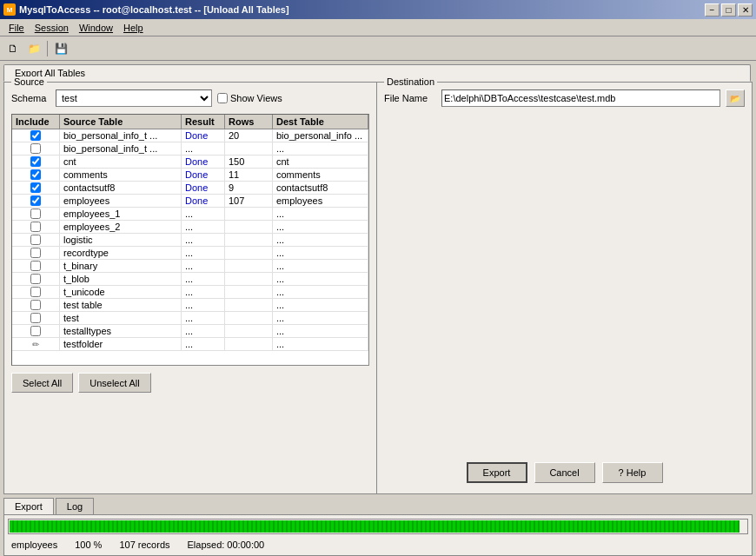  What do you see at coordinates (134, 28) in the screenshot?
I see `menu-help: Help` at bounding box center [134, 28].